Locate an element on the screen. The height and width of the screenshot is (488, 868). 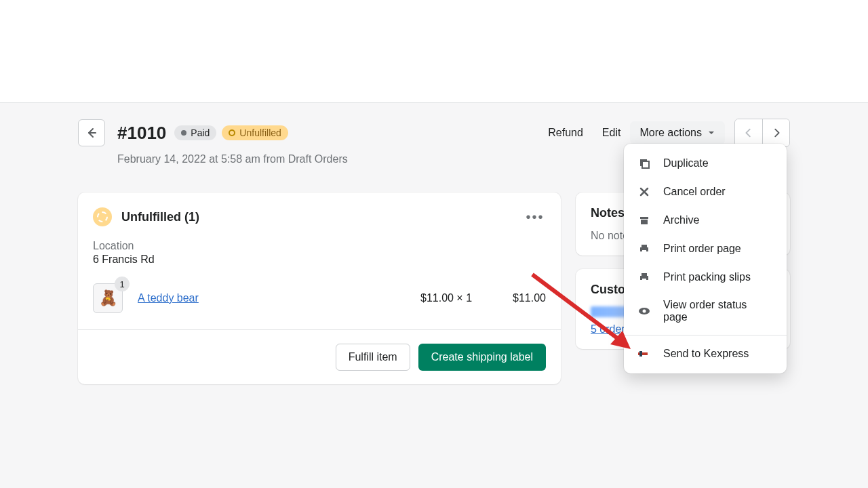
location-label: Location is located at coordinates (319, 246).